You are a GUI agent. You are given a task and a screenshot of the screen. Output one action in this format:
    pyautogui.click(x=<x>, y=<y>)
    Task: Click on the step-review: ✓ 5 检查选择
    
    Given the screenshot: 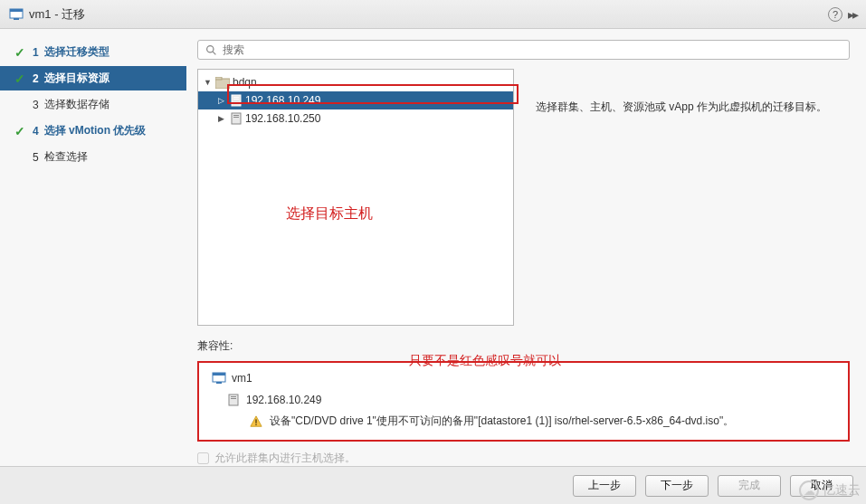 What is the action you would take?
    pyautogui.click(x=93, y=157)
    